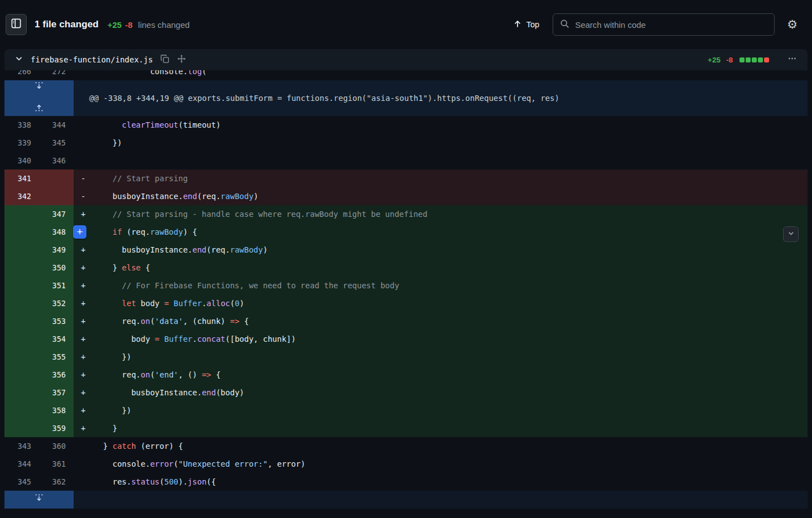 The image size is (812, 518). Describe the element at coordinates (16, 25) in the screenshot. I see `file-tree-toggle-button` at that location.